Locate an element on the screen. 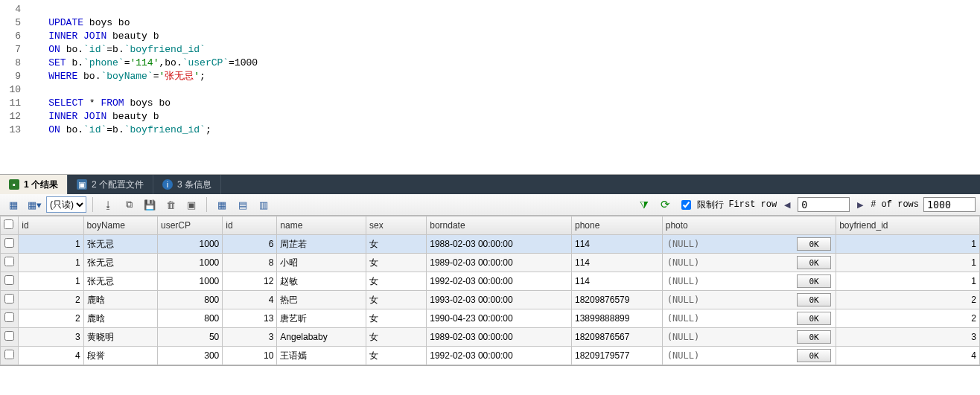 Image resolution: width=980 pixels, height=395 pixels. column-header: boyfriend_id is located at coordinates (909, 226).